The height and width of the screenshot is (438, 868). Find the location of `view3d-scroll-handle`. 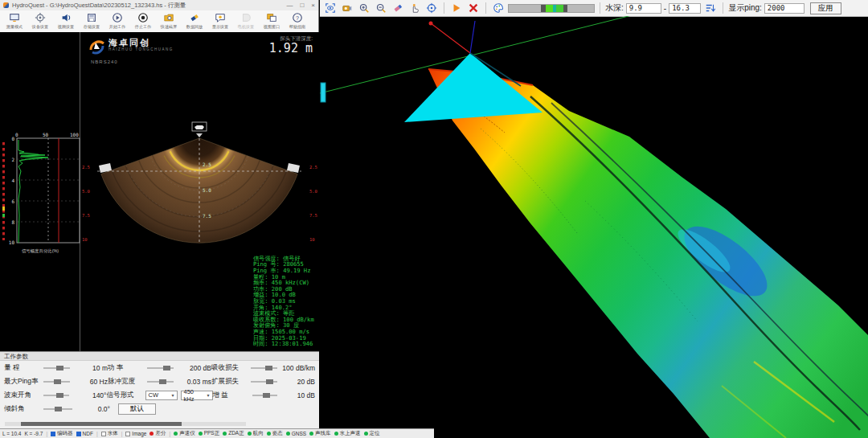

view3d-scroll-handle is located at coordinates (323, 92).